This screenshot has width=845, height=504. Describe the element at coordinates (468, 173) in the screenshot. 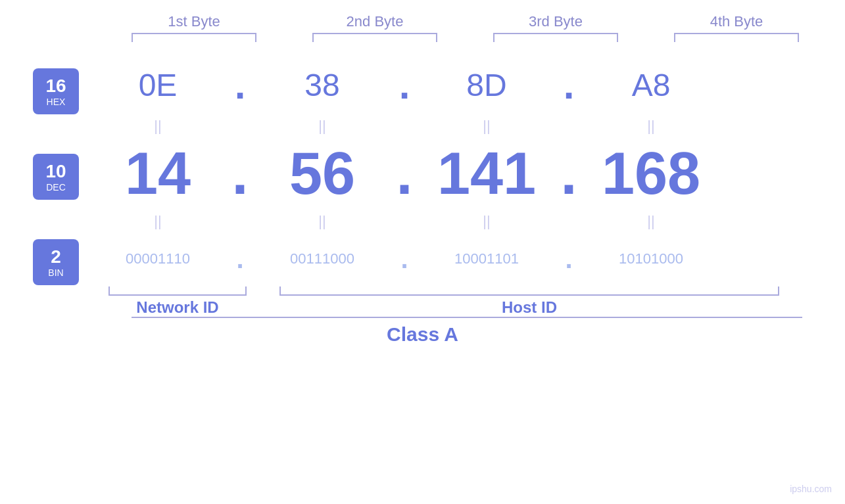

I see `dec-row: 14 . 56 . 141 . 168` at that location.